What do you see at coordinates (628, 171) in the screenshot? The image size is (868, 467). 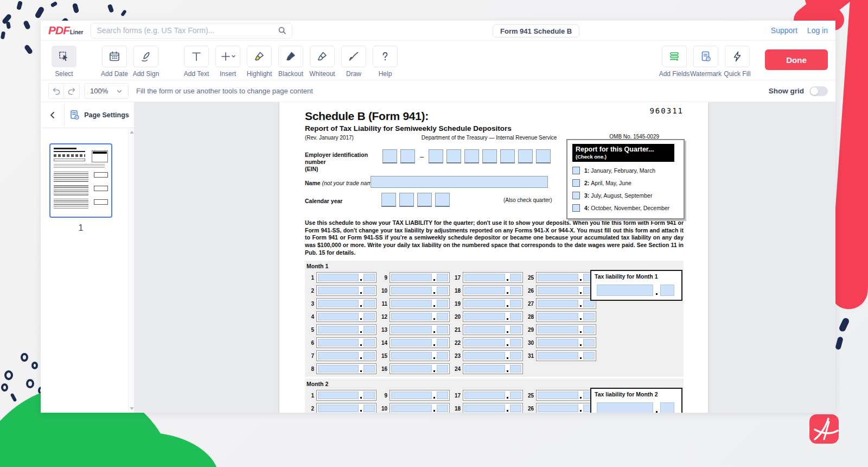 I see `quarter-option: 1:January, February, March` at bounding box center [628, 171].